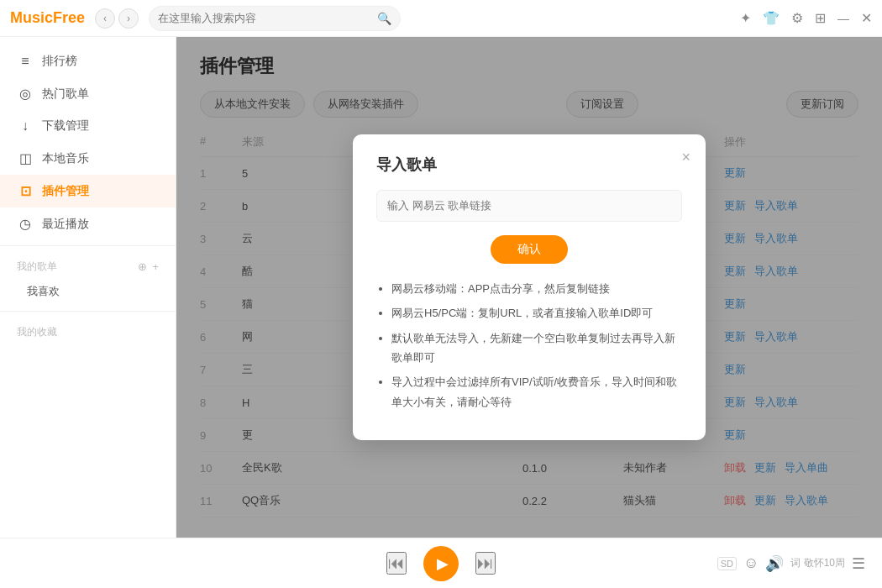 The width and height of the screenshot is (882, 588). Describe the element at coordinates (37, 333) in the screenshot. I see `my-collections-label: 我的收藏` at that location.